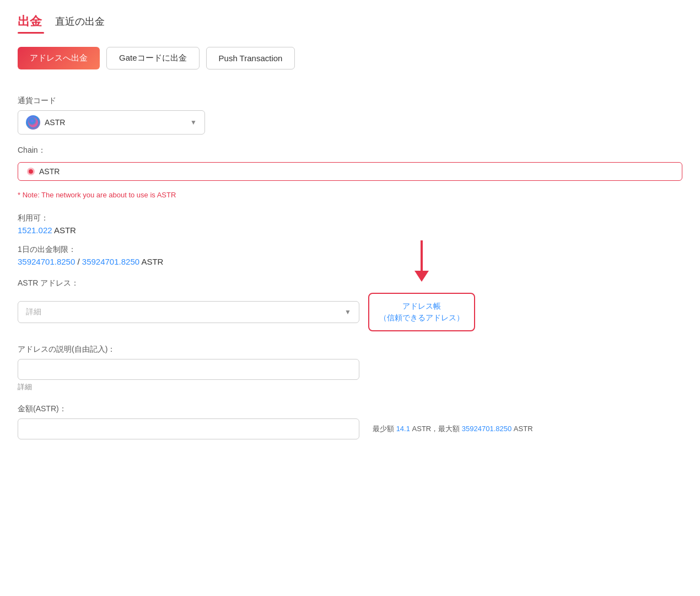 This screenshot has height=596, width=700. I want to click on amount-section: 金額(ASTR)： 最少額 14.1 ASTR，最大額 35924701.825…, so click(350, 422).